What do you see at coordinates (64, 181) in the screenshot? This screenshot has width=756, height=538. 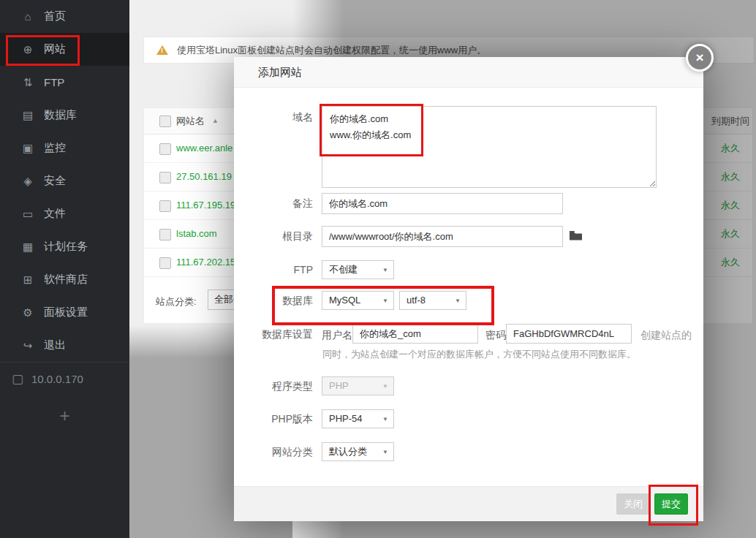 I see `sidebar-item-security: ◈ 安全` at bounding box center [64, 181].